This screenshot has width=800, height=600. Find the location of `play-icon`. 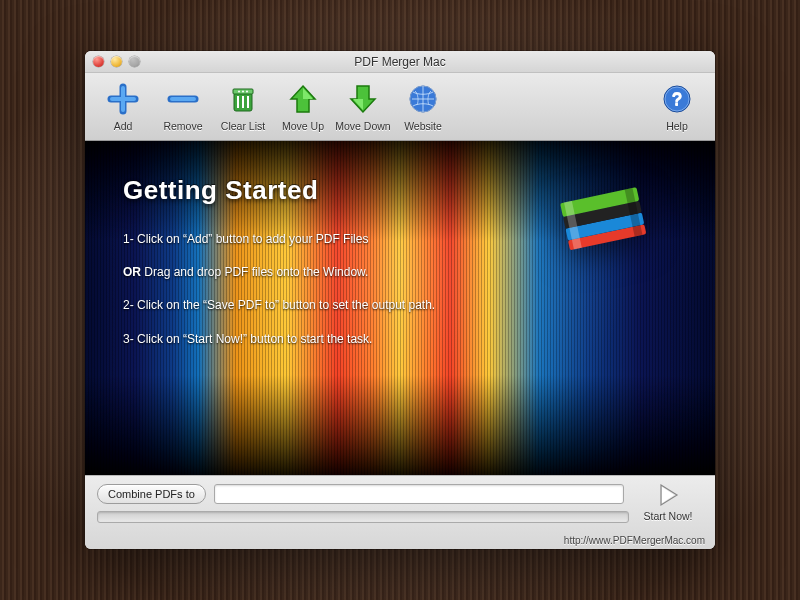

play-icon is located at coordinates (668, 495).